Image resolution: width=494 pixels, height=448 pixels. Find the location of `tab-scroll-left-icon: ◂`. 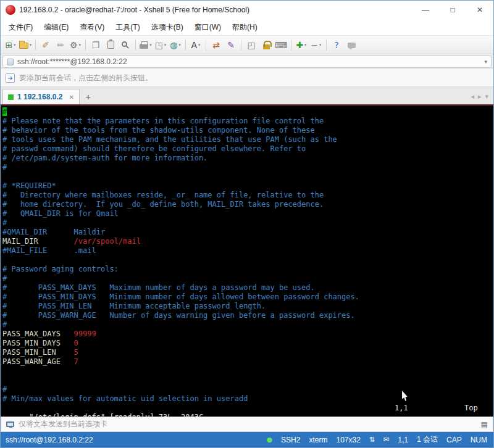

tab-scroll-left-icon: ◂ is located at coordinates (472, 96).